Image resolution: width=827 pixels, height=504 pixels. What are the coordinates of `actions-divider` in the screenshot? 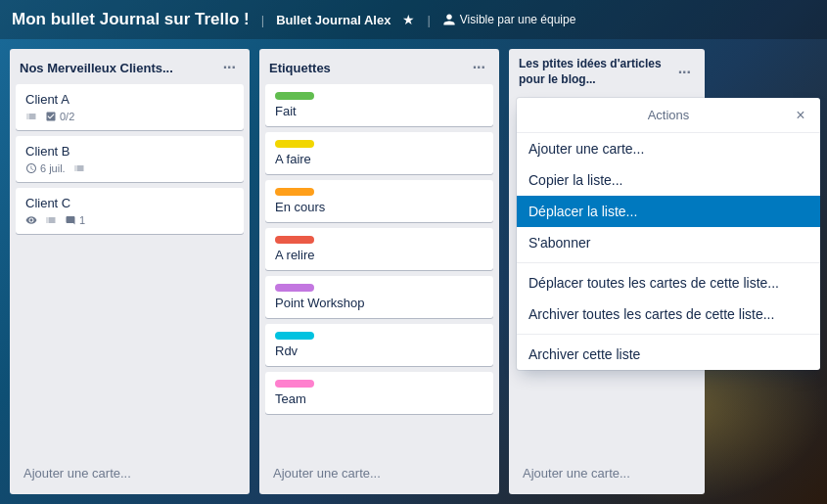 It's located at (668, 262).